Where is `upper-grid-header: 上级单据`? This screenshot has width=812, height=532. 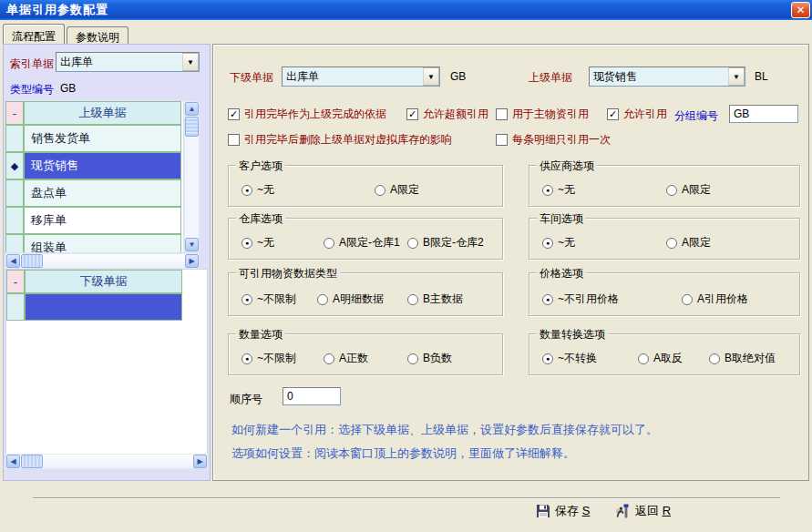
upper-grid-header: 上级单据 is located at coordinates (102, 113).